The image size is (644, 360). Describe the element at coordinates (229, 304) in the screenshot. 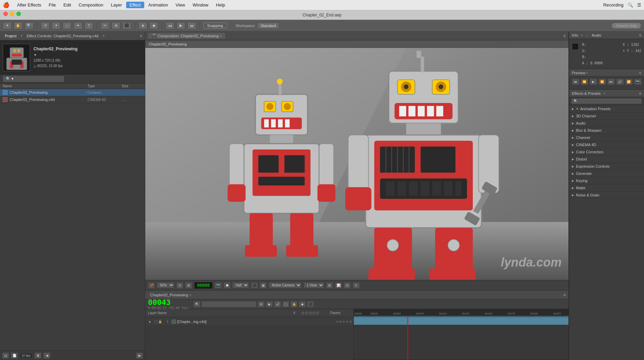

I see `timeline-search-input` at that location.